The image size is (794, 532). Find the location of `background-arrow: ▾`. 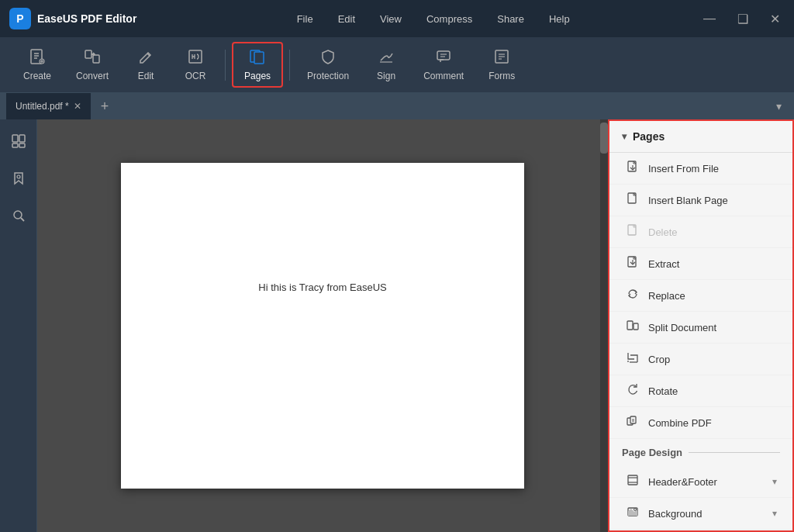

background-arrow: ▾ is located at coordinates (775, 513).